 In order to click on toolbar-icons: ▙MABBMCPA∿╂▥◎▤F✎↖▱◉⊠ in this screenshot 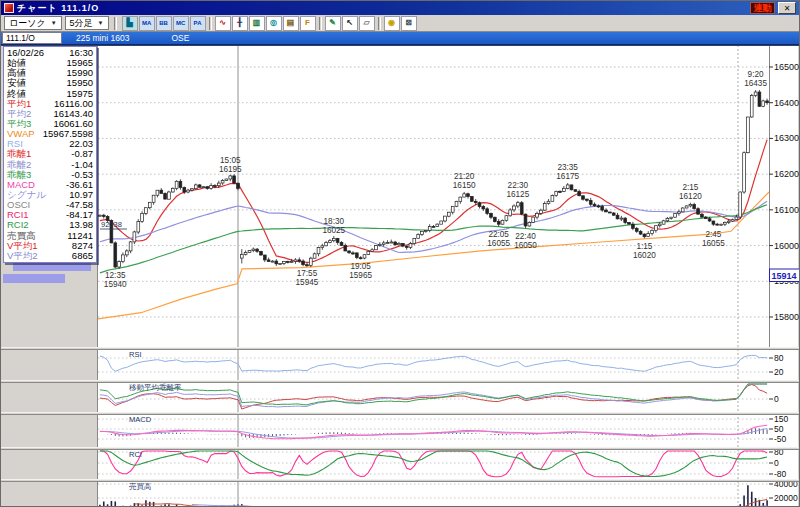, I will do `click(270, 24)`.